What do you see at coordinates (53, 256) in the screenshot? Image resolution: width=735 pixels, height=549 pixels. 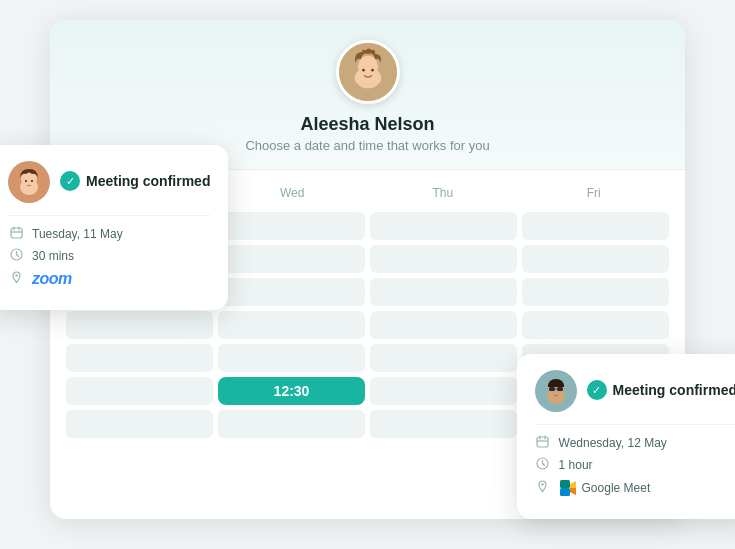 I see `duration-text-left: 30 mins` at bounding box center [53, 256].